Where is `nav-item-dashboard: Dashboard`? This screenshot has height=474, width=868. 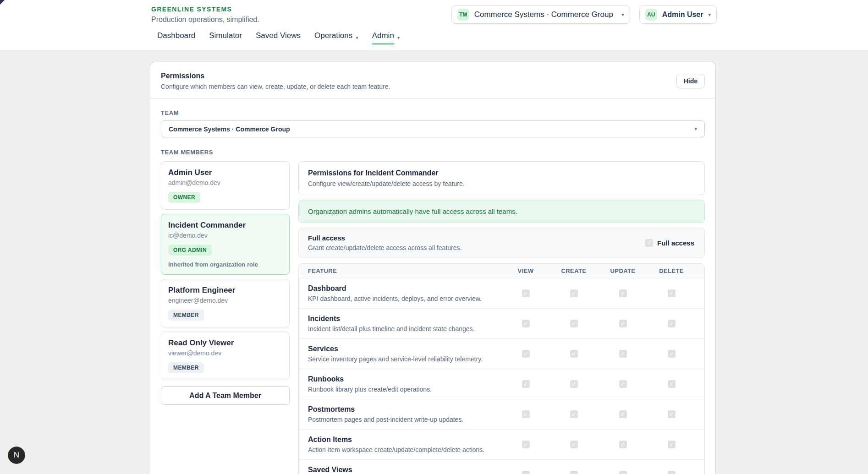
nav-item-dashboard: Dashboard is located at coordinates (176, 38).